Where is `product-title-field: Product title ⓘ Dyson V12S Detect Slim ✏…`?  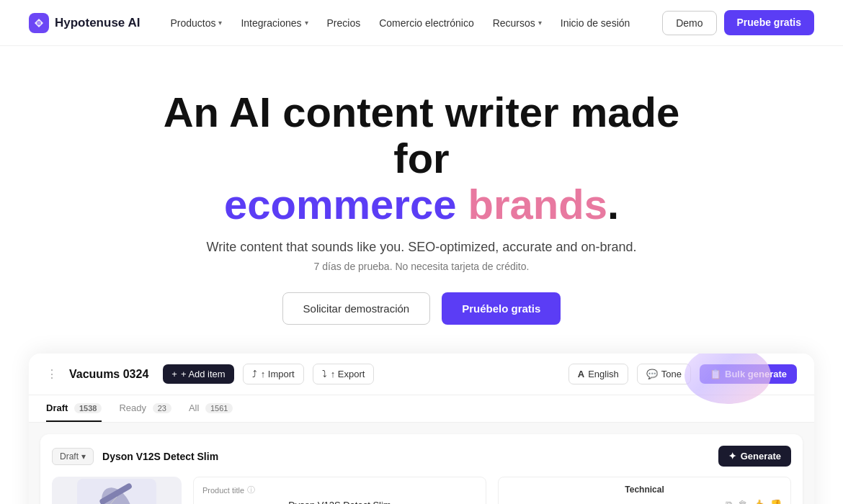 product-title-field: Product title ⓘ Dyson V12S Detect Slim ✏… is located at coordinates (340, 490).